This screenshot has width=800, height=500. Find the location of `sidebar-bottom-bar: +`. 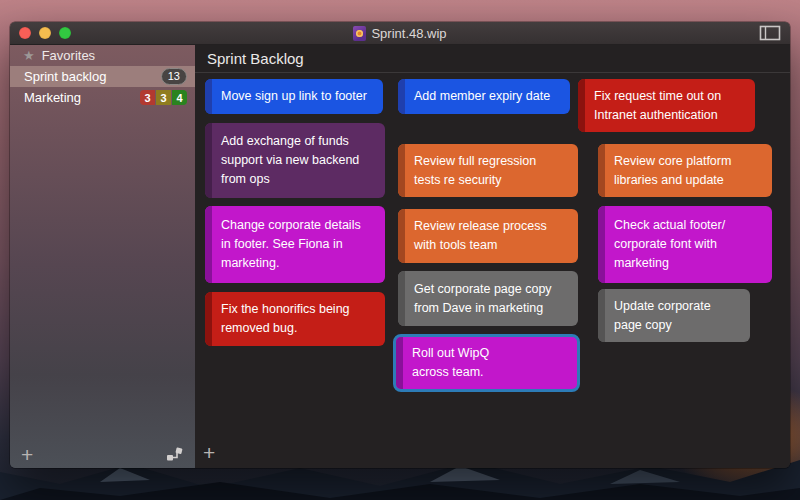

sidebar-bottom-bar: + is located at coordinates (102, 454).